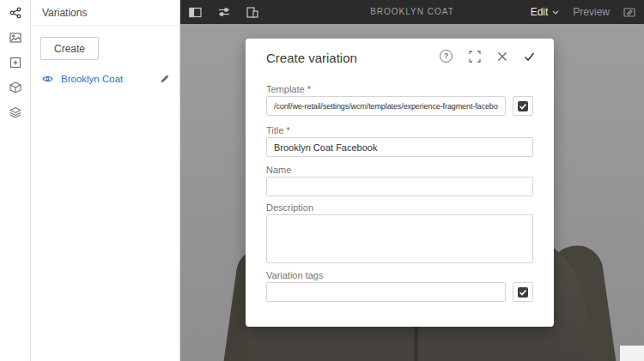  I want to click on topbar-right-tools: Edit Preview, so click(583, 12).